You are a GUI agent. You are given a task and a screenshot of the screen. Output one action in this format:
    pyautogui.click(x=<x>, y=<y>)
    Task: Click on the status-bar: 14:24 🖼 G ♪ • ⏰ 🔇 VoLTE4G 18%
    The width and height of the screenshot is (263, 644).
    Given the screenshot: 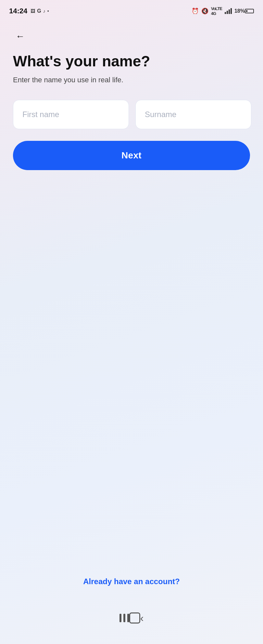 What is the action you would take?
    pyautogui.click(x=132, y=10)
    